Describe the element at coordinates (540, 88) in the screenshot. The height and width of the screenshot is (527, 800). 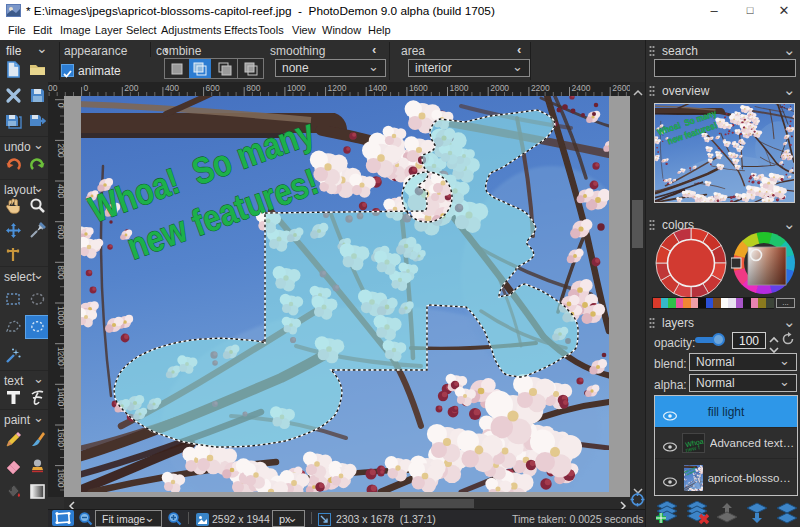
I see `svg-text: 2200` at that location.